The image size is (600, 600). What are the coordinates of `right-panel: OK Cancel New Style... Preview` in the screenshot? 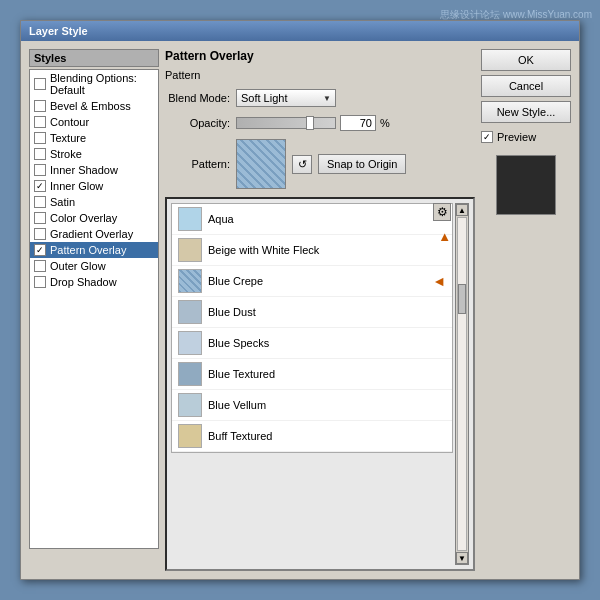 It's located at (526, 310).